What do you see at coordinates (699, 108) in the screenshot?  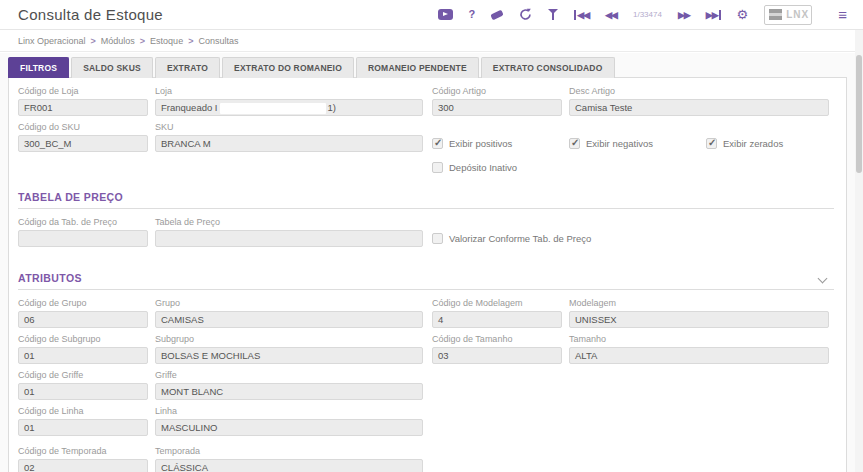 I see `desc-artigo-input: Camisa Teste` at bounding box center [699, 108].